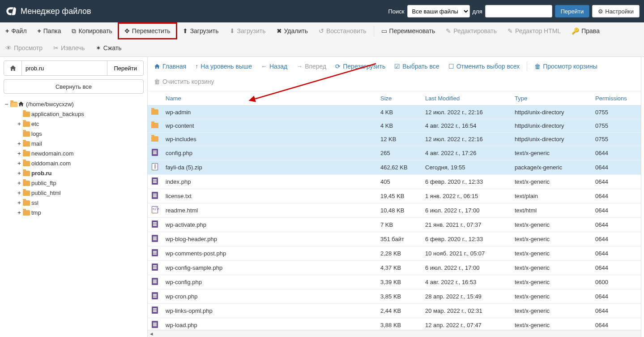 This screenshot has width=644, height=337. I want to click on upload-button: ⬆Загрузить, so click(200, 31).